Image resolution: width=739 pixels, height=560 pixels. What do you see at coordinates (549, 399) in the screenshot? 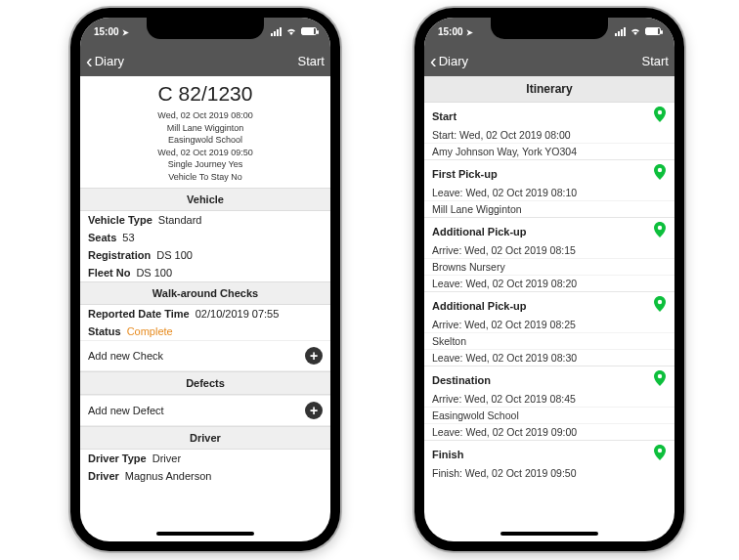
I see `stop-line: Arrive: Wed, 02 Oct 2019 08:45` at bounding box center [549, 399].